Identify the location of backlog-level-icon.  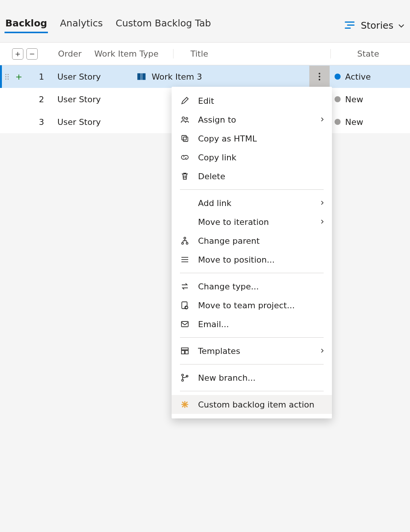
(350, 25).